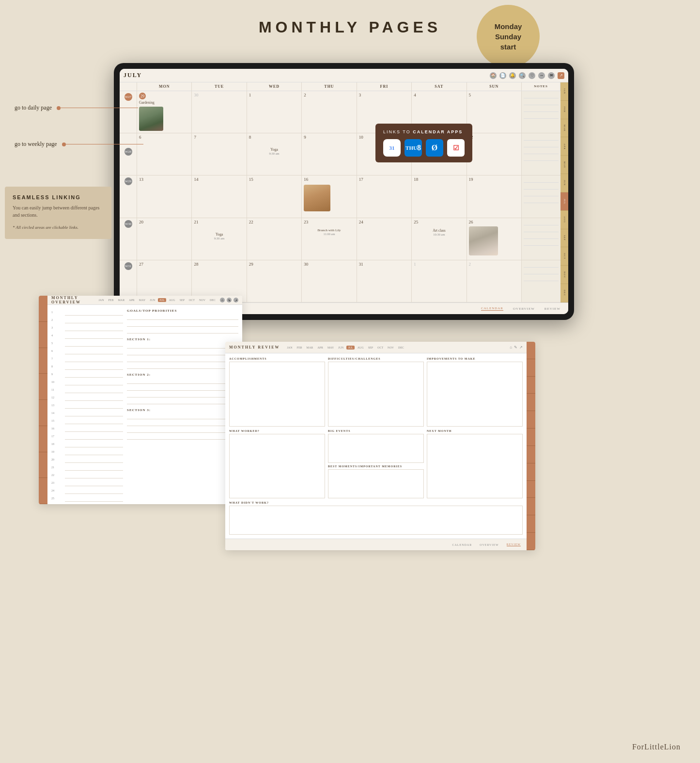 The image size is (700, 763). I want to click on toolbar-icon-5: ♡, so click(532, 76).